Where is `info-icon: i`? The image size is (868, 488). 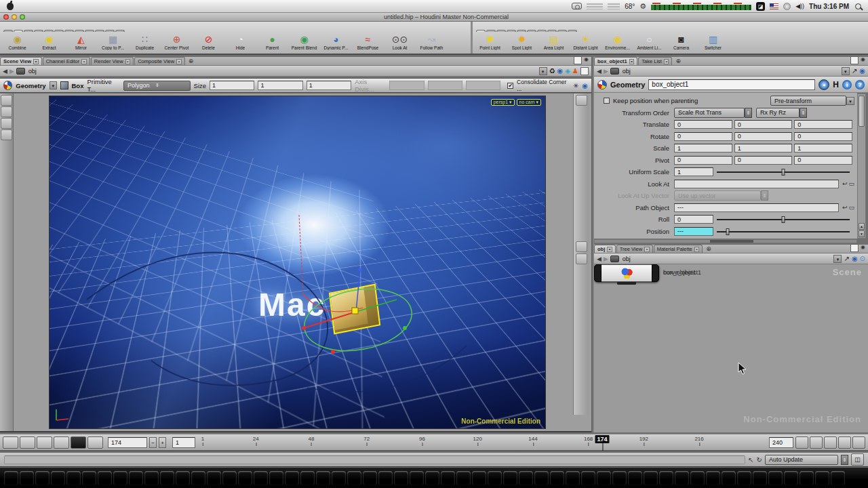
info-icon: i is located at coordinates (847, 85).